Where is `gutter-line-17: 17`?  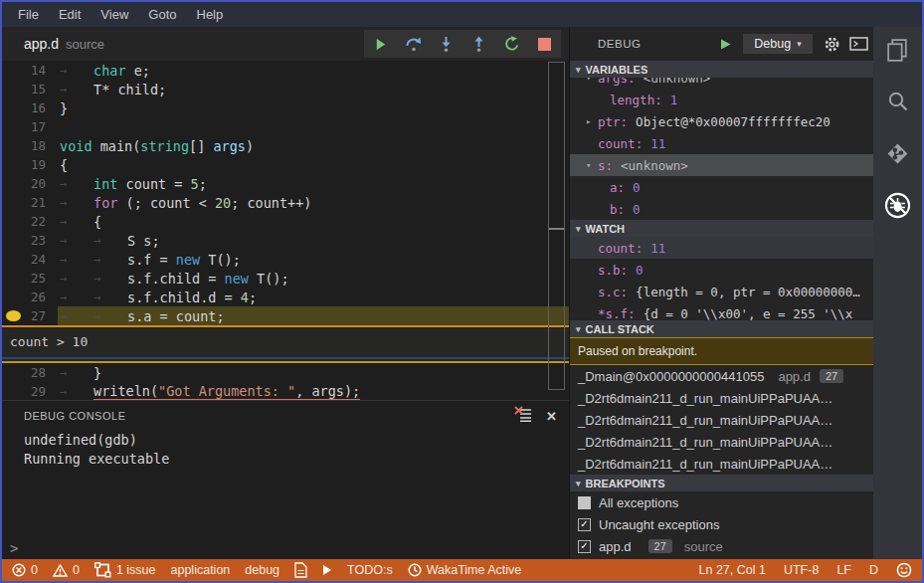
gutter-line-17: 17 is located at coordinates (30, 127).